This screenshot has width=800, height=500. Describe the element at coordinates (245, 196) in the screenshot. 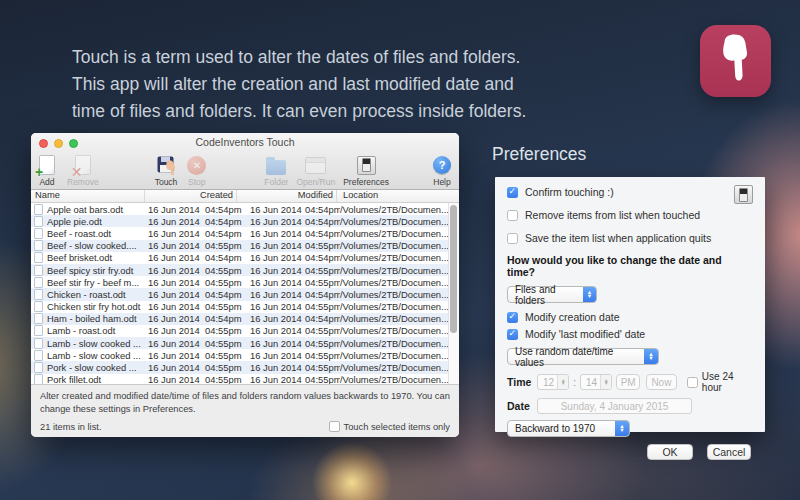

I see `column-headers: Name Created Modified Location` at that location.